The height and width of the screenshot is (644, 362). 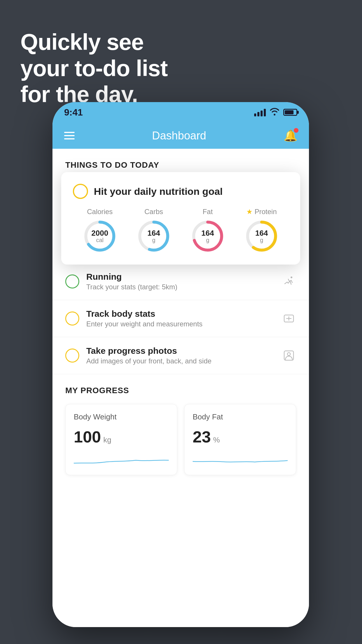 I want to click on nutrition-card: Hit your daily nutrition goal Calories 2…, so click(x=181, y=218).